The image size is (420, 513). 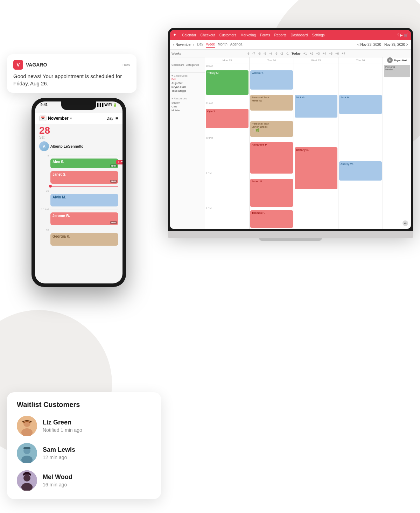 I want to click on week-num: -3, so click(x=276, y=54).